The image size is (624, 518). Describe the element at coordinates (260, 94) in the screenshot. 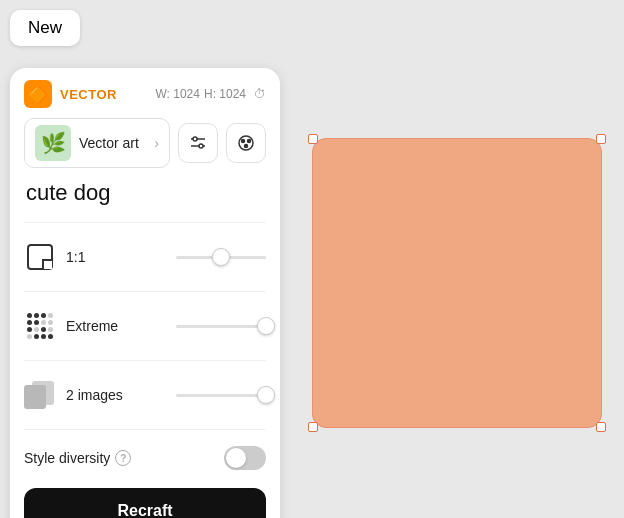

I see `settings-icon: ⏱` at that location.